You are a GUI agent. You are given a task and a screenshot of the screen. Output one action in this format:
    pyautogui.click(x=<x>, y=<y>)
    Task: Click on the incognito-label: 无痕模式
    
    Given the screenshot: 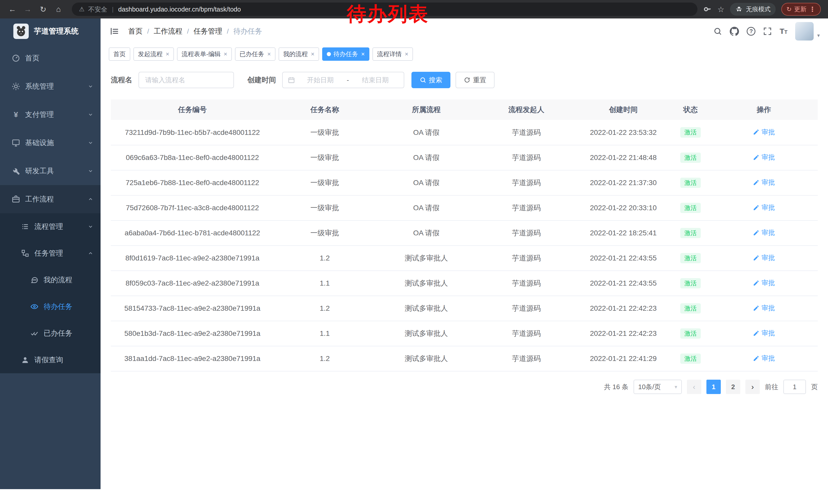 What is the action you would take?
    pyautogui.click(x=758, y=9)
    